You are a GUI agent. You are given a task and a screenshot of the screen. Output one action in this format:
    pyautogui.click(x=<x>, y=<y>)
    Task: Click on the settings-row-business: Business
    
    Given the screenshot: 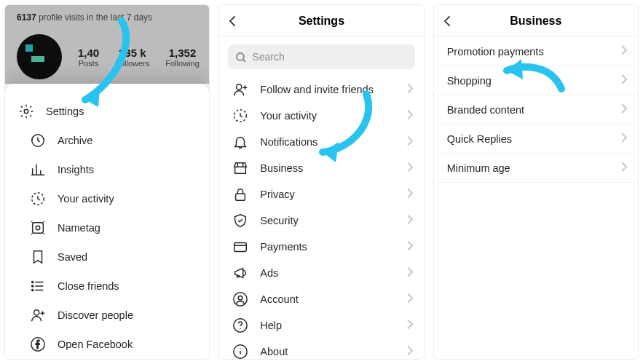 What is the action you would take?
    pyautogui.click(x=321, y=168)
    